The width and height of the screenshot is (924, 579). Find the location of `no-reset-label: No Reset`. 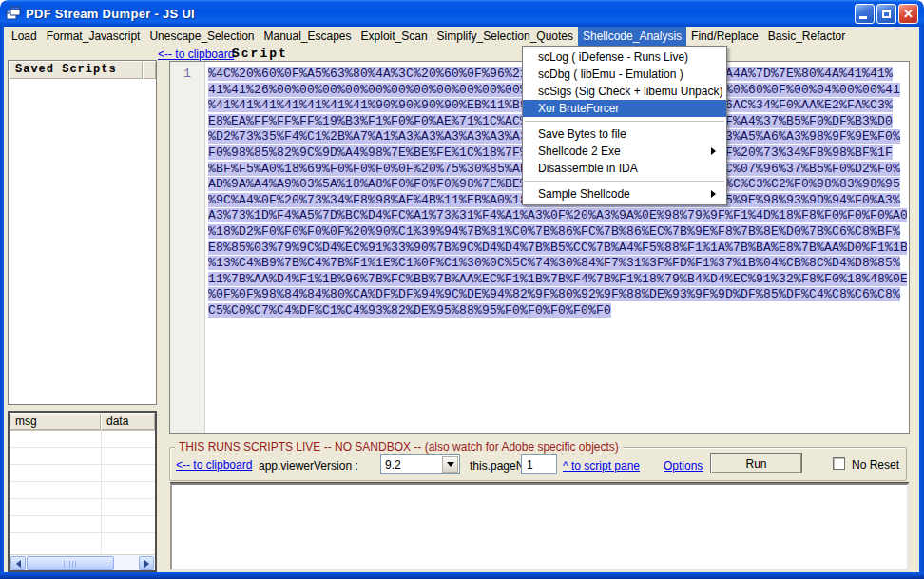

no-reset-label: No Reset is located at coordinates (876, 465).